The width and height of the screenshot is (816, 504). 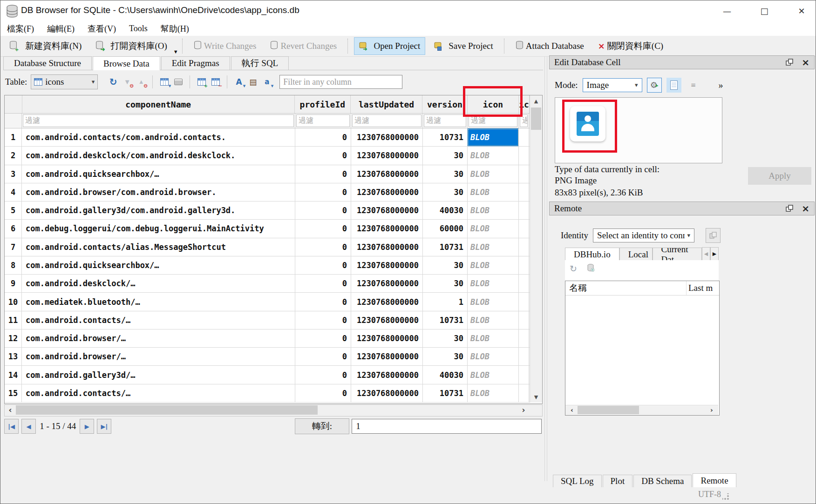 I want to click on cell-version: 30, so click(x=445, y=174).